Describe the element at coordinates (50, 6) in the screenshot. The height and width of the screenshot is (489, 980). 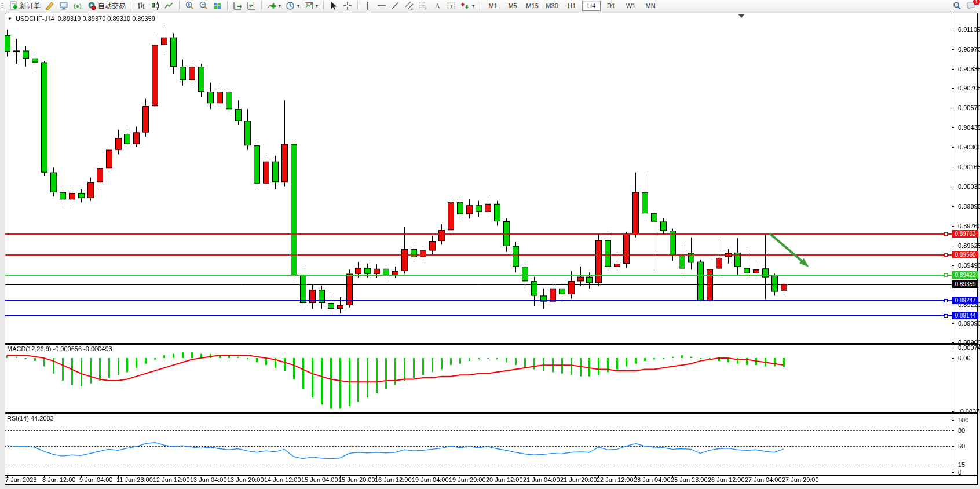
I see `editor-icon` at that location.